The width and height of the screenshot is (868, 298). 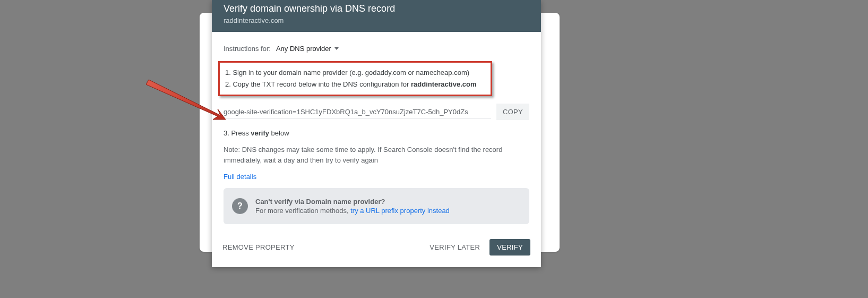 What do you see at coordinates (353, 210) in the screenshot?
I see `hint-subtitle: For more verification methods, try a URL…` at bounding box center [353, 210].